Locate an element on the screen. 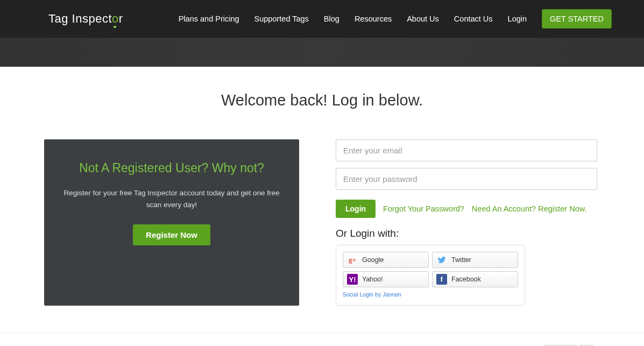 Image resolution: width=644 pixels, height=346 pixels. nav-supported-tags: Supported Tags is located at coordinates (282, 19).